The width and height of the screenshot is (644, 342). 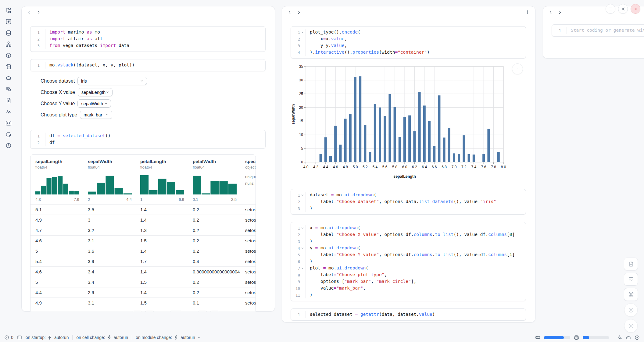 I want to click on table-cell: 0.4, so click(x=214, y=262).